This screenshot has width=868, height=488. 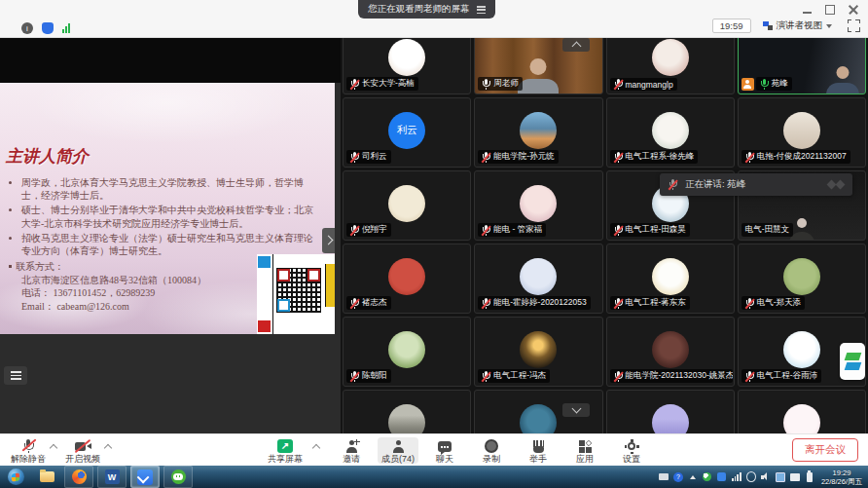 What do you see at coordinates (854, 25) in the screenshot?
I see `fullscreen-button` at bounding box center [854, 25].